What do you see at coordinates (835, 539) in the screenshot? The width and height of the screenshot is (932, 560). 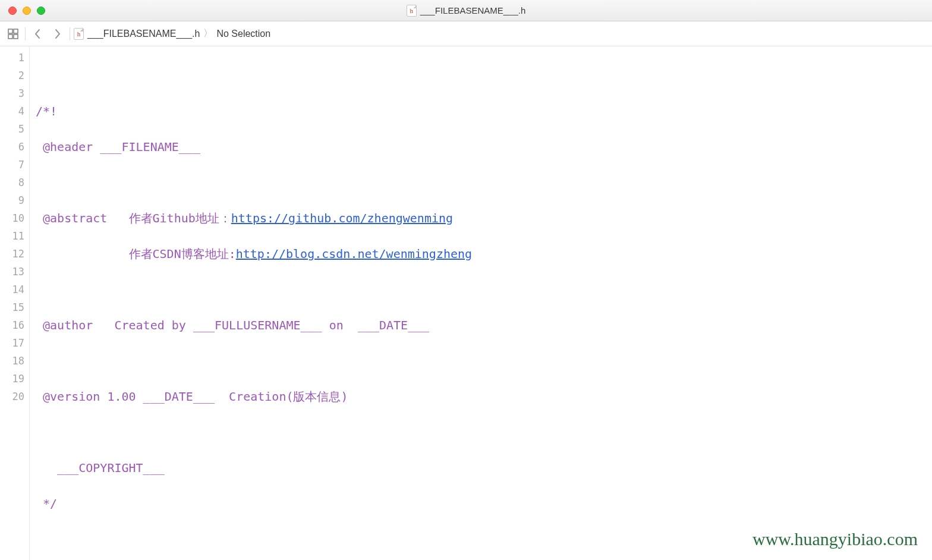 I see `watermark: www.huangyibiao.com` at bounding box center [835, 539].